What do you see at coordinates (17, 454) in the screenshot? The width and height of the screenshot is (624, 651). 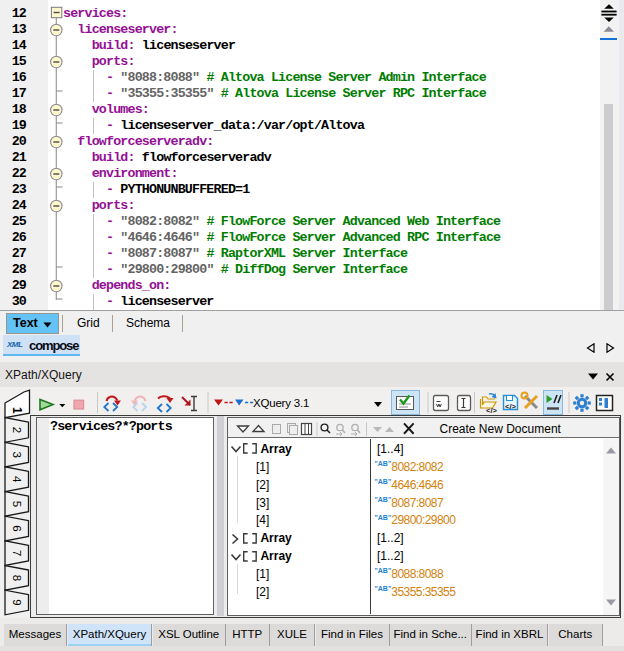 I see `svg-text: 3` at bounding box center [17, 454].